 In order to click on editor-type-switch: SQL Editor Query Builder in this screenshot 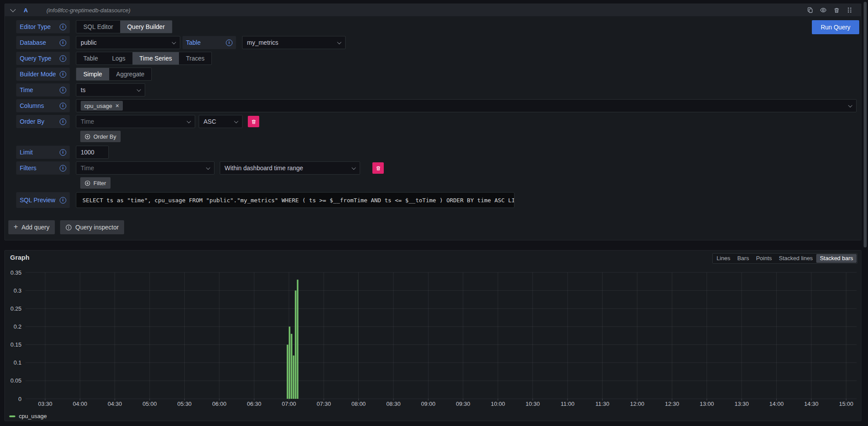, I will do `click(124, 27)`.